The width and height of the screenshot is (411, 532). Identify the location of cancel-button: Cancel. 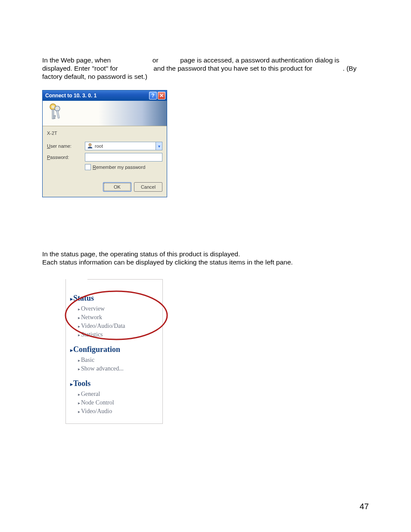
(148, 187).